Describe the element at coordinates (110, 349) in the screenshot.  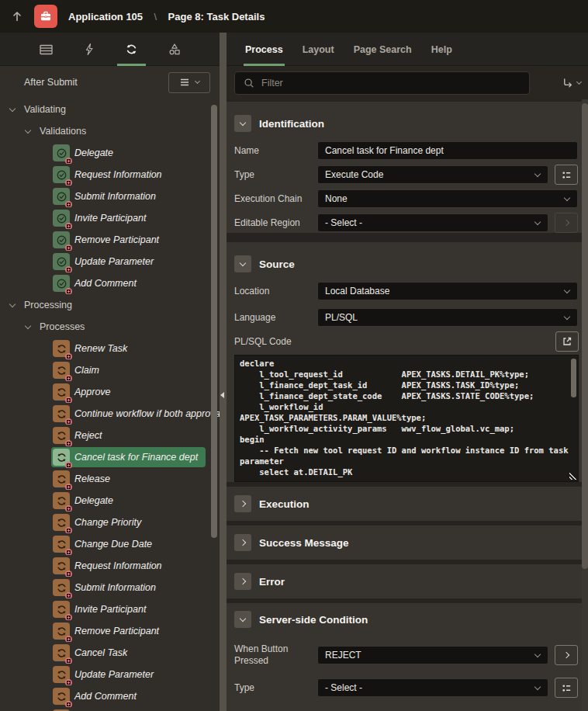
I see `tree-node-renew-task: Renew Task` at that location.